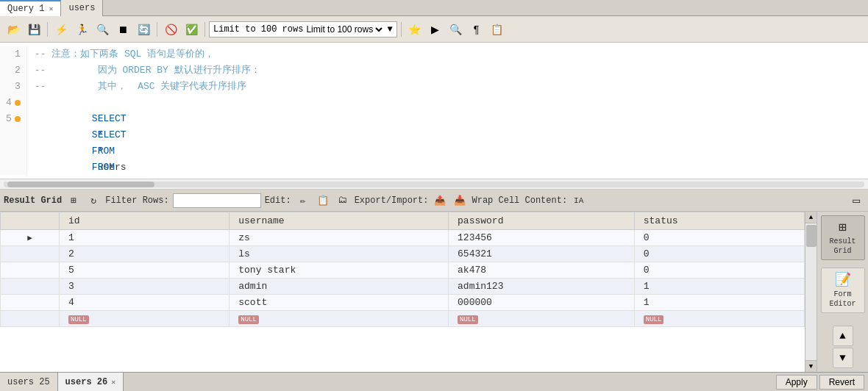 The width and height of the screenshot is (868, 391). I want to click on cell-password-5: 000000, so click(541, 303).